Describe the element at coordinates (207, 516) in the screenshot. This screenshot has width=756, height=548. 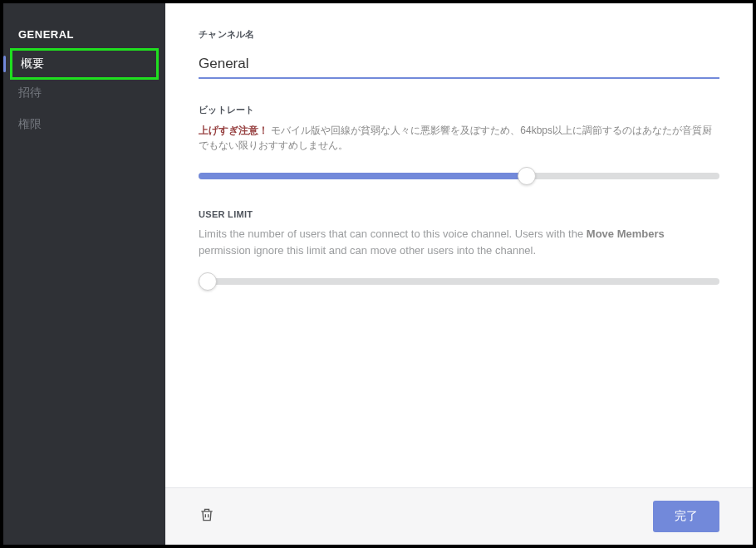
I see `trash-icon` at that location.